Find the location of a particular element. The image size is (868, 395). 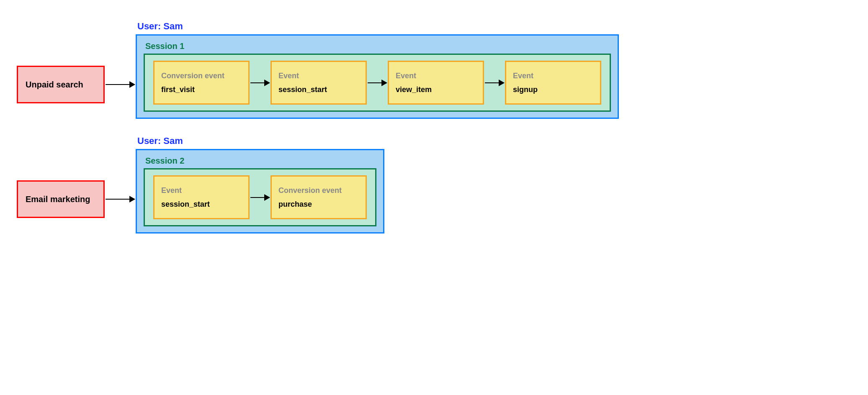

event-name: signup is located at coordinates (553, 90).